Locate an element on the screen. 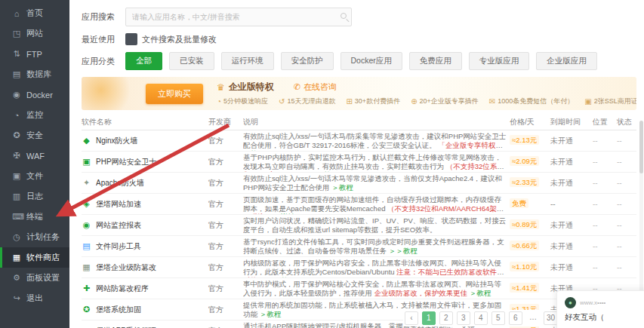 This screenshot has height=328, width=644. ftp-icon: ⇅ is located at coordinates (17, 54).